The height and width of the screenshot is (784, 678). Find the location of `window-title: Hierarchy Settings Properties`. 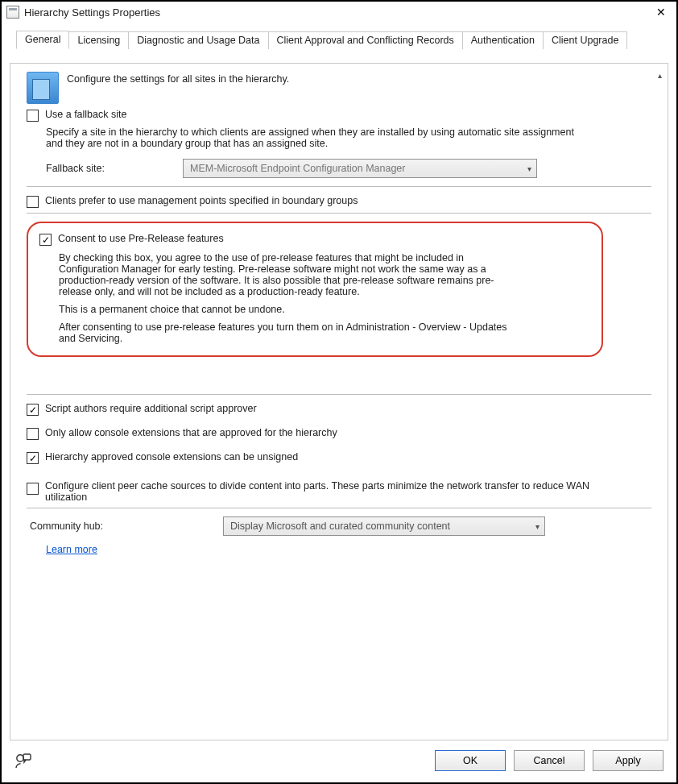

window-title: Hierarchy Settings Properties is located at coordinates (337, 13).